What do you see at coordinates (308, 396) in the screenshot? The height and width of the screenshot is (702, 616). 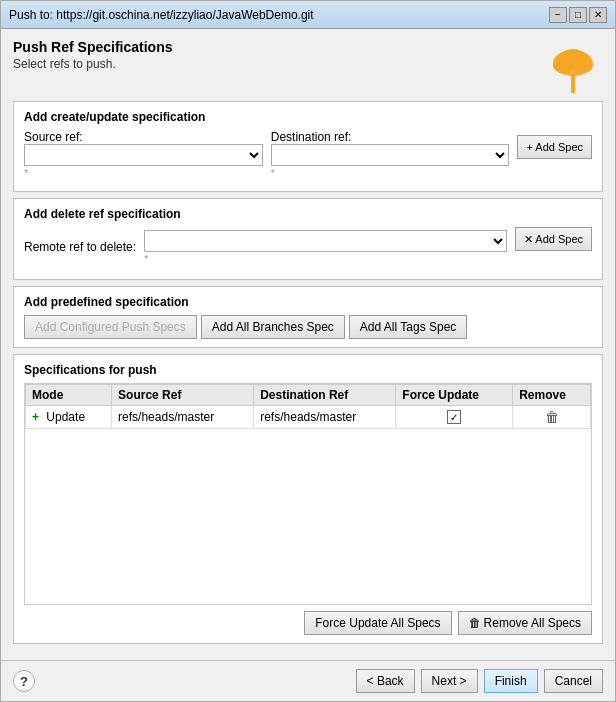 I see `specs-table-head: Mode Source Ref Destination Ref Force Up…` at bounding box center [308, 396].